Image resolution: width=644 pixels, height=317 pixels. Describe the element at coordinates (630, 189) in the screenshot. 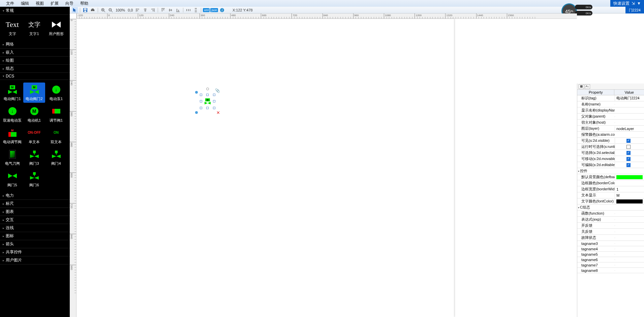

I see `property-value: 1` at that location.